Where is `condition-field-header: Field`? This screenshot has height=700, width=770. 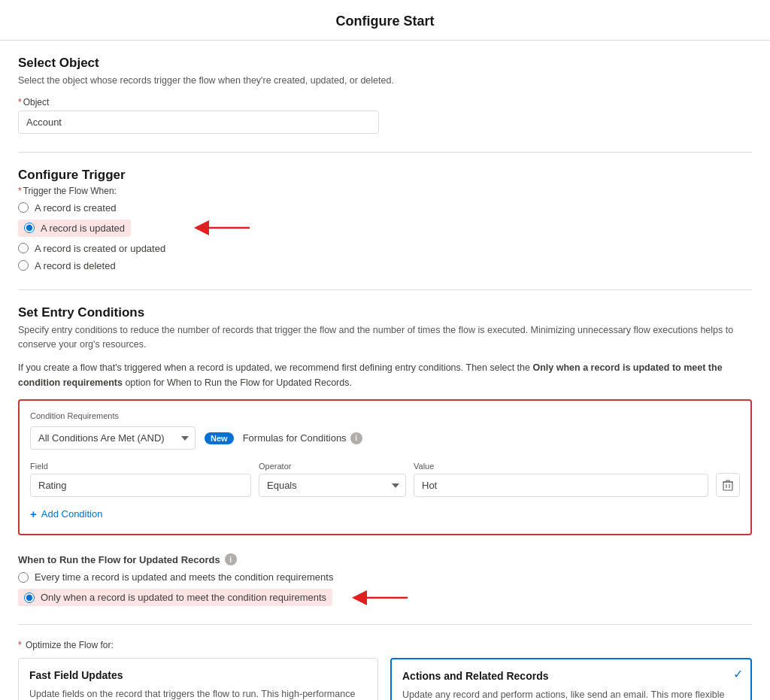
condition-field-header: Field is located at coordinates (141, 480).